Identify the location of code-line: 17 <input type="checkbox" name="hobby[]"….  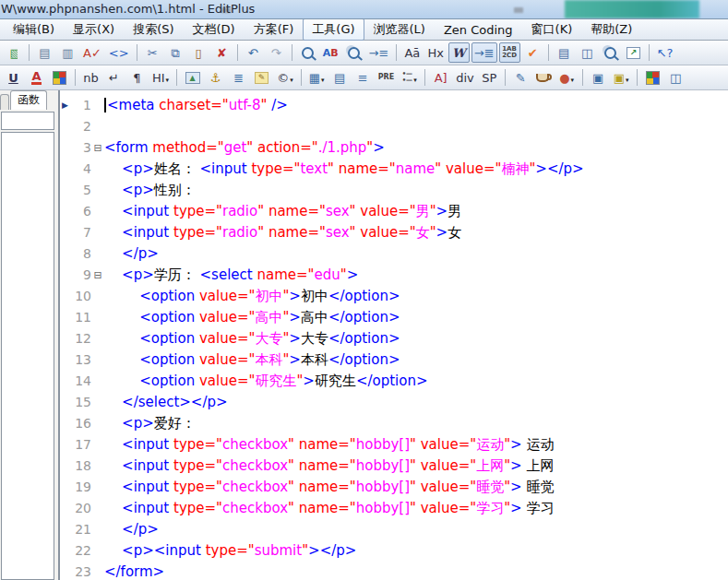
(394, 444).